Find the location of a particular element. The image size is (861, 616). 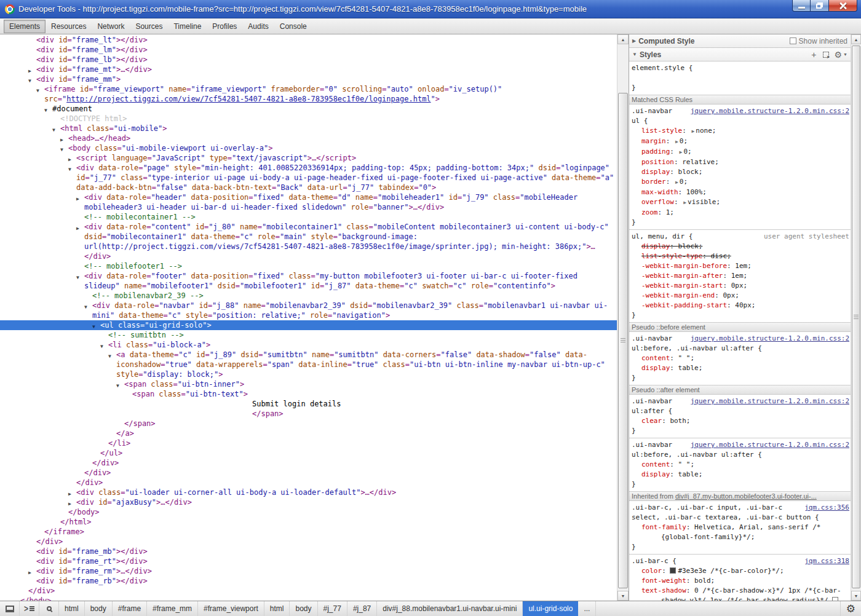

styles-gear-icon: ⚙ is located at coordinates (839, 55).